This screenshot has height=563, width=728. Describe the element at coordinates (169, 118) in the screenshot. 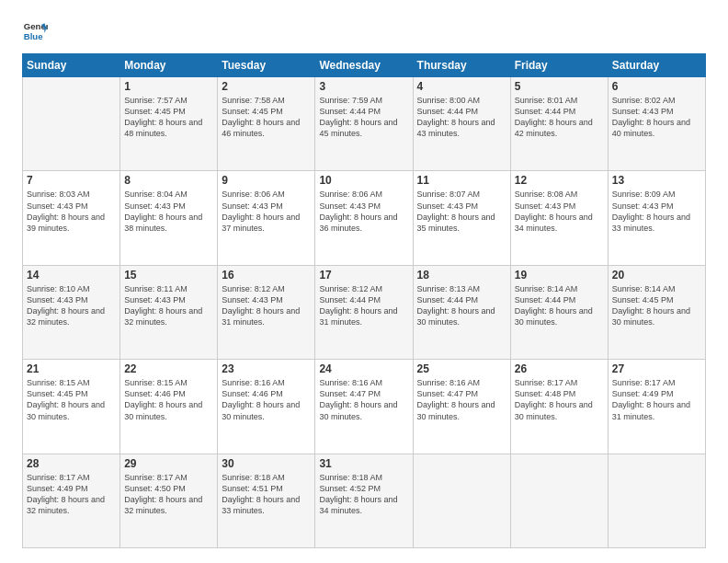

I see `day-info: Sunrise: 7:57 AMSunset: 4:45 PMDaylight:…` at that location.